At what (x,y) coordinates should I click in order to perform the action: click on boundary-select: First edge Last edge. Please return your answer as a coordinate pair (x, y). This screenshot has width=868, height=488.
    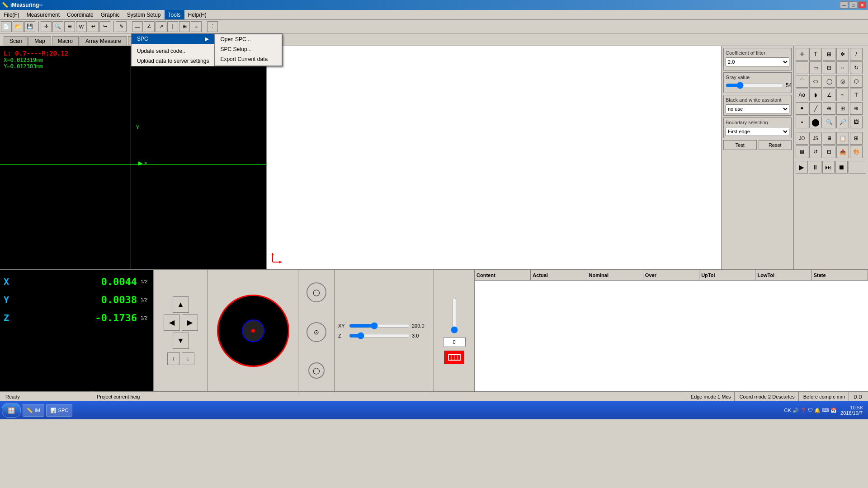
    Looking at the image, I should click on (758, 131).